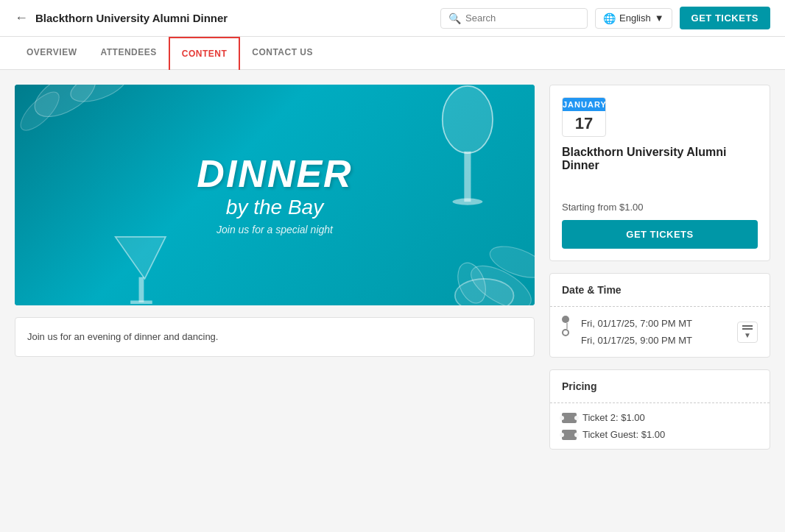  I want to click on pricing-card: Pricing Ticket 2: $1.00 Ticket Guest: $1…, so click(660, 409).